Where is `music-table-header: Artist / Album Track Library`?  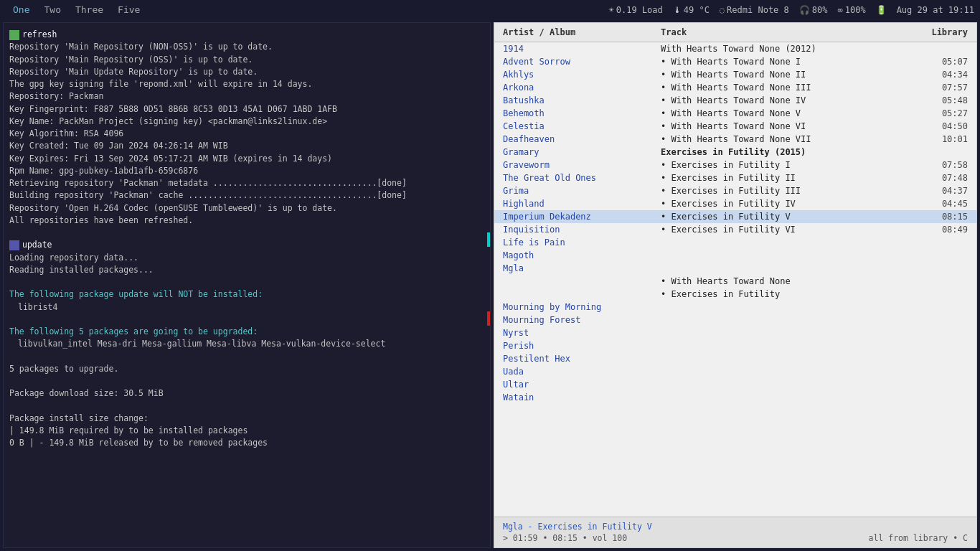
music-table-header: Artist / Album Track Library is located at coordinates (735, 33).